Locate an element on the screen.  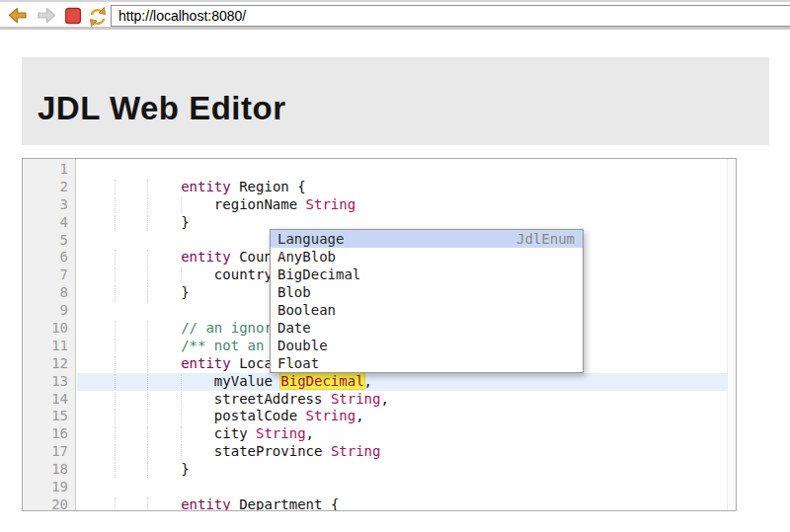
autocomplete-item: Blob is located at coordinates (427, 292).